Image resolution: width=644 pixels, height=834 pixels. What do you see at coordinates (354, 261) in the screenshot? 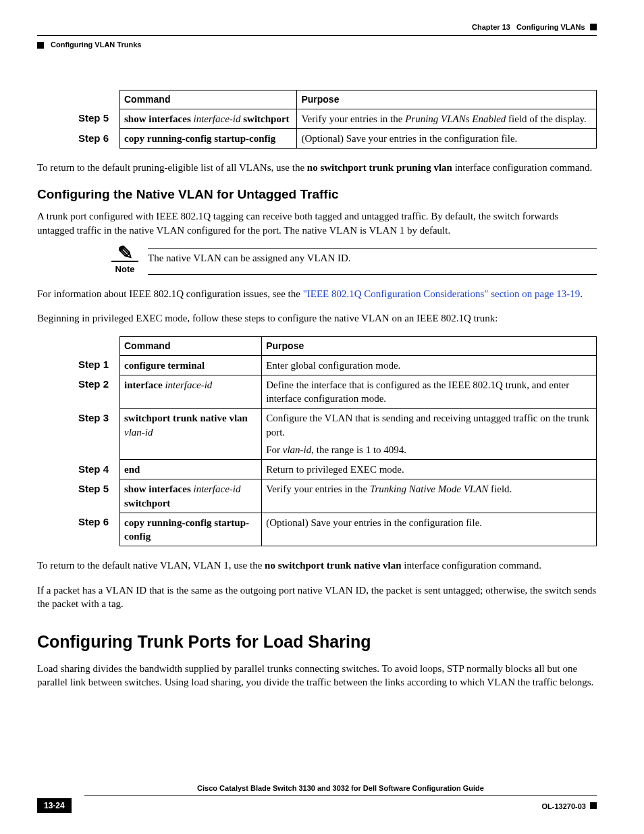
I see `note-callout: ✎ Note The native VLAN can be assigned a…` at bounding box center [354, 261].